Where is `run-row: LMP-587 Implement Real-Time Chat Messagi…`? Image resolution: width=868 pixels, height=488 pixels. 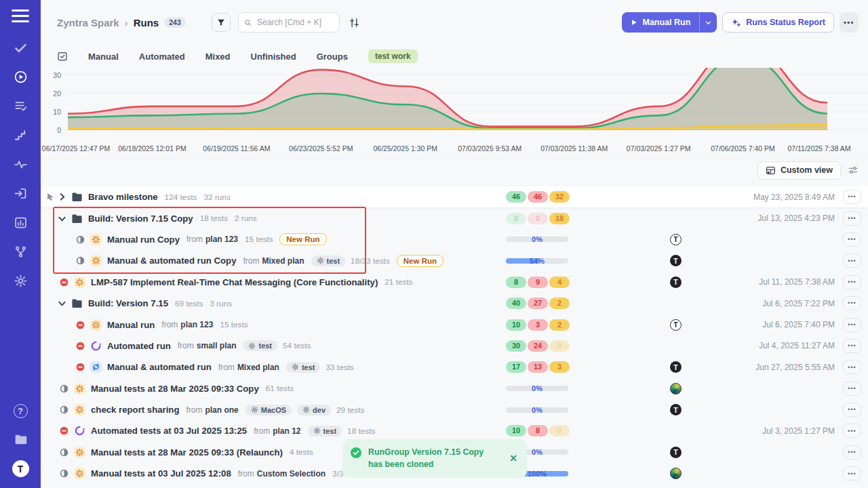 run-row: LMP-587 Implement Real-Time Chat Messagi… is located at coordinates (454, 282).